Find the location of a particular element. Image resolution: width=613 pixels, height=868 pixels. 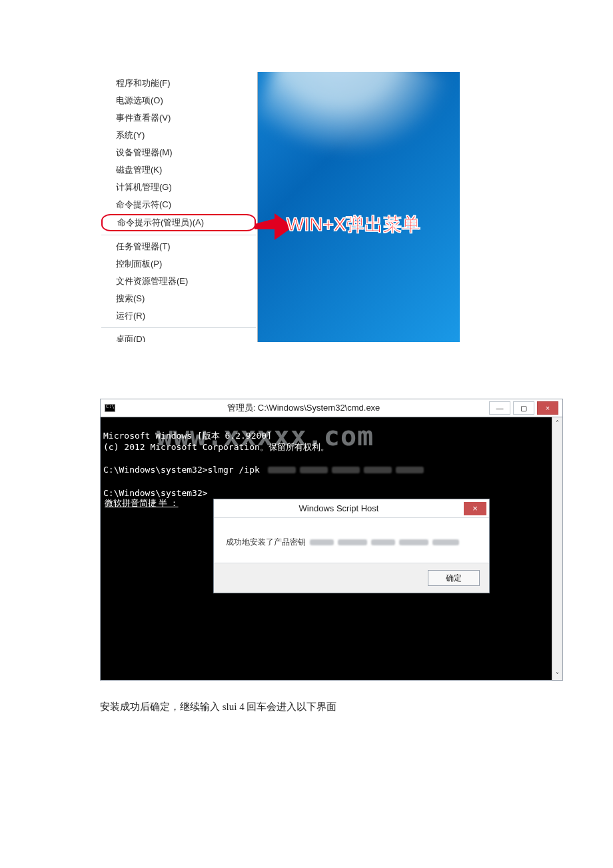

cmd-window-title: 管理员: C:\Windows\System32\cmd.exe is located at coordinates (304, 408).